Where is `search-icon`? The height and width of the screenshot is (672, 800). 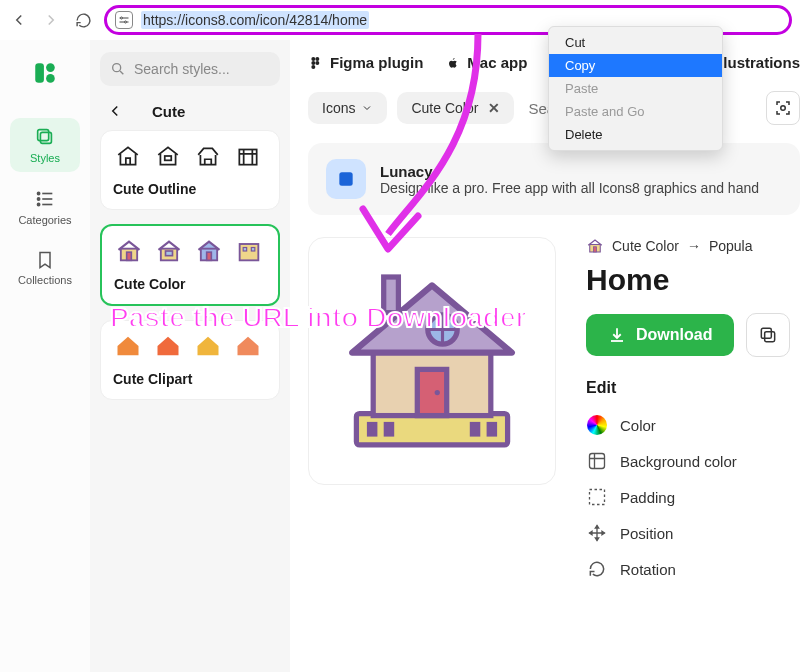
search-icon is located at coordinates (118, 69).